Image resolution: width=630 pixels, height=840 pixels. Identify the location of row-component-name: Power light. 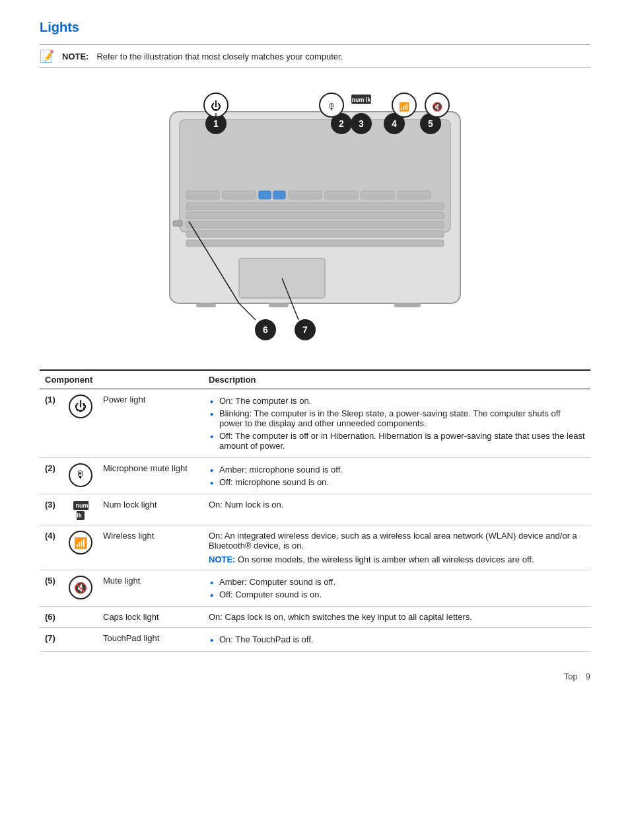
(151, 424).